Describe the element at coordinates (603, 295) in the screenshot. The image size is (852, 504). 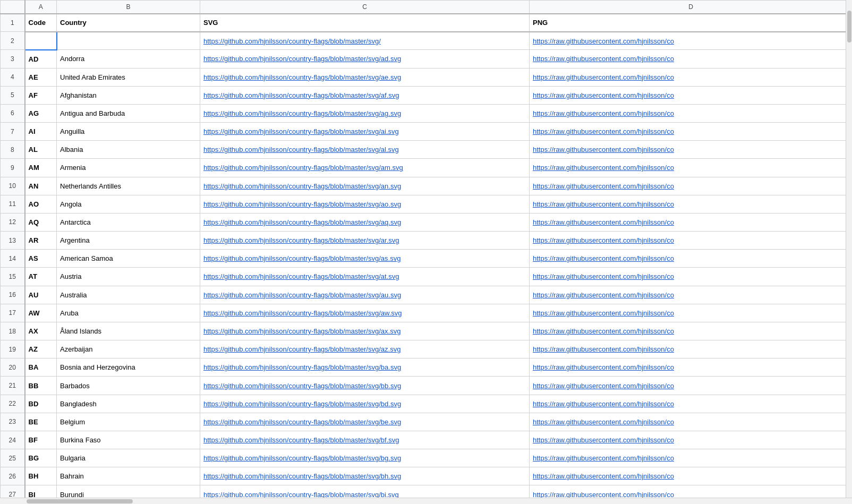
I see `link-png-16: https://raw.githubusercontent.com/hjnils…` at that location.